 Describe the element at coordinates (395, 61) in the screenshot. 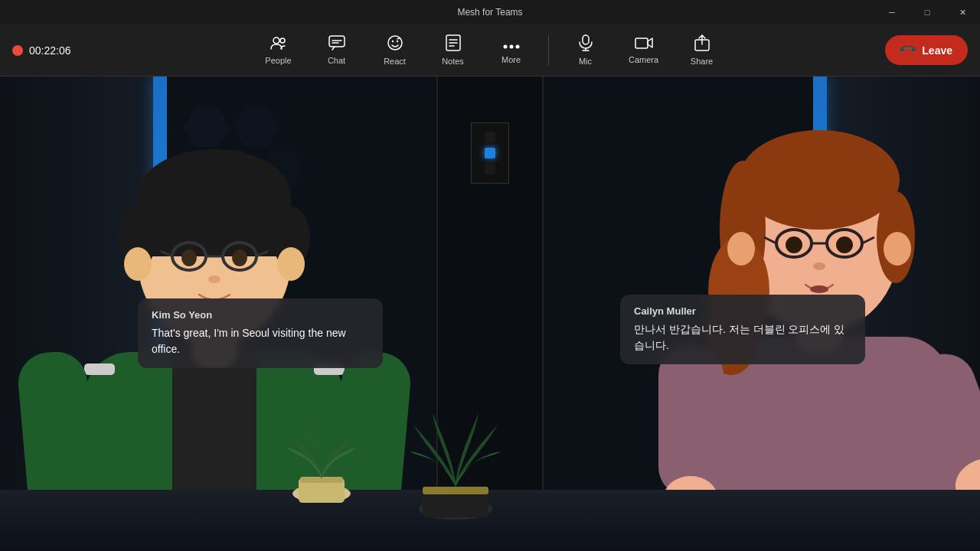

I see `react-label: React` at that location.